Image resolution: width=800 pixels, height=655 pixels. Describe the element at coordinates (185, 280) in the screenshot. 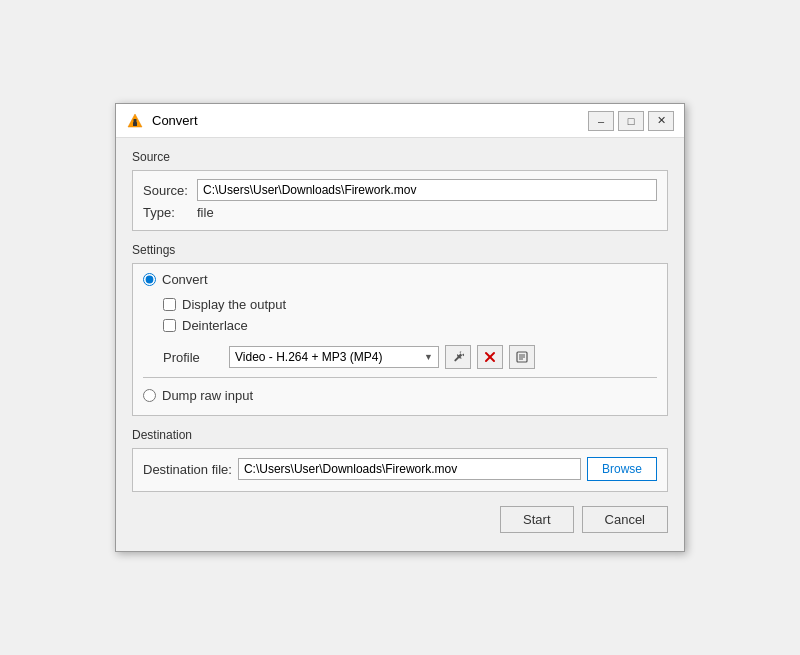

I see `convert-radio-label: Convert` at that location.